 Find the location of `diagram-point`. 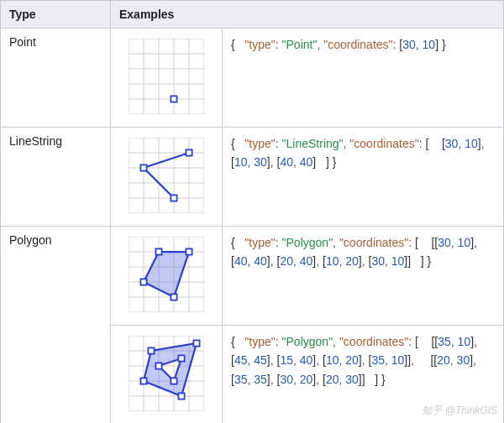

diagram-point is located at coordinates (166, 78).